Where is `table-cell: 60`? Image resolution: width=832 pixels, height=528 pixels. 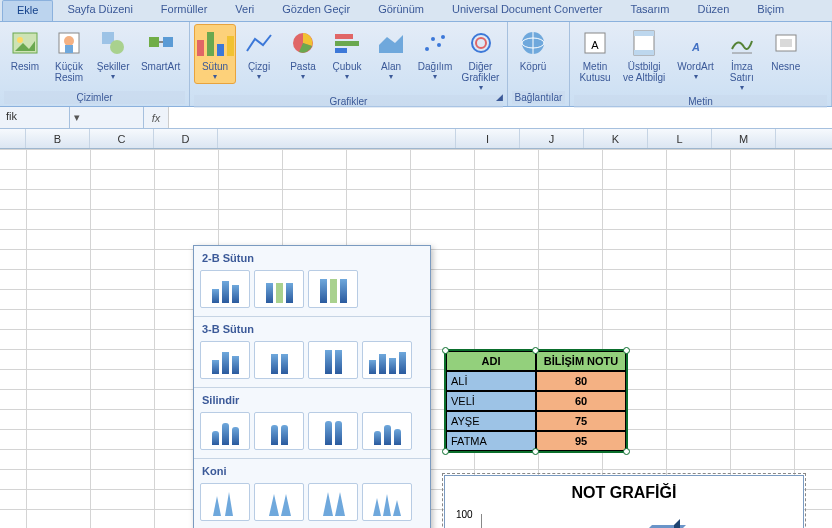
table-cell: 60 is located at coordinates (581, 401).